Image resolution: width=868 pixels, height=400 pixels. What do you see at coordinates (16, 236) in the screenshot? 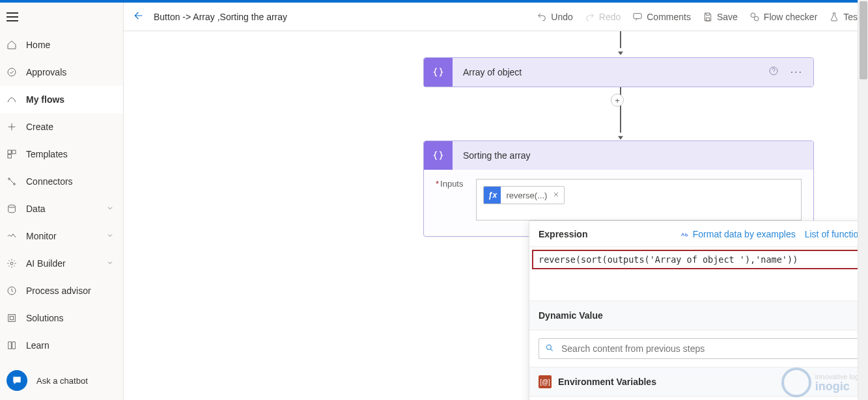
I see `monitor-icon` at bounding box center [16, 236].